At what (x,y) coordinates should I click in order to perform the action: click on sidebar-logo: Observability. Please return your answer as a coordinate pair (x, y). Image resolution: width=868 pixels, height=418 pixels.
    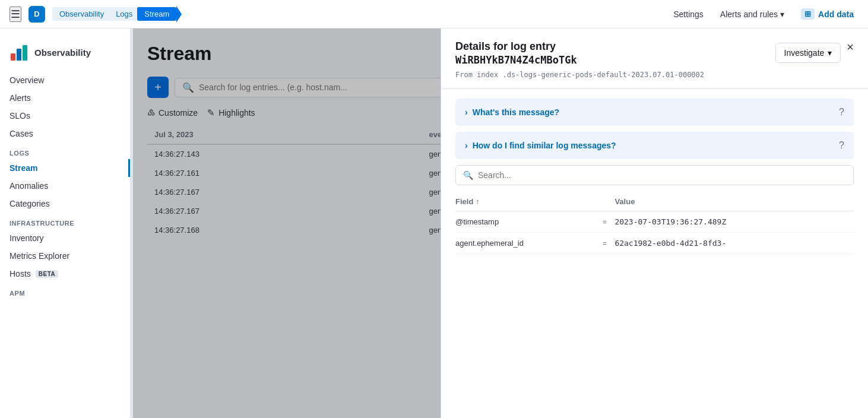
    Looking at the image, I should click on (65, 55).